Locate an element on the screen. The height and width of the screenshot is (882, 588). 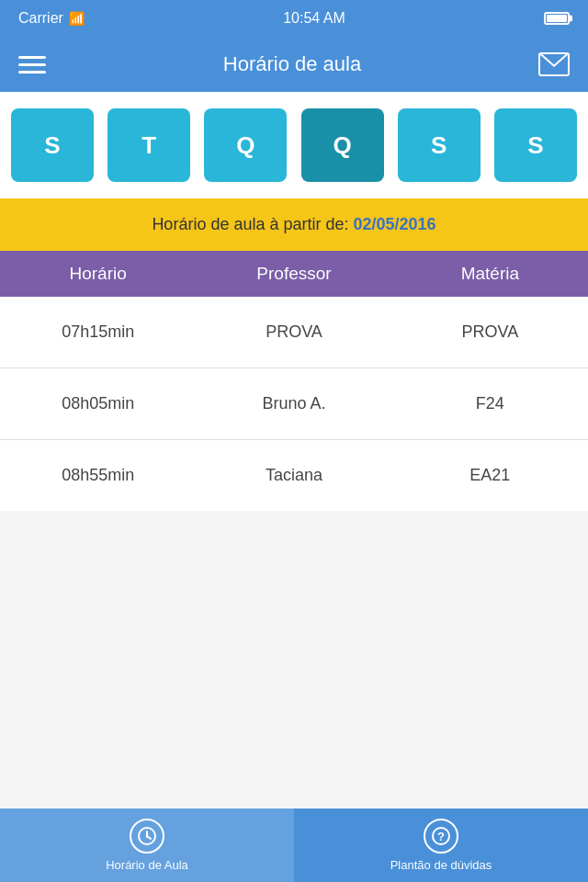
col-header-materia: Matéria is located at coordinates (491, 274).